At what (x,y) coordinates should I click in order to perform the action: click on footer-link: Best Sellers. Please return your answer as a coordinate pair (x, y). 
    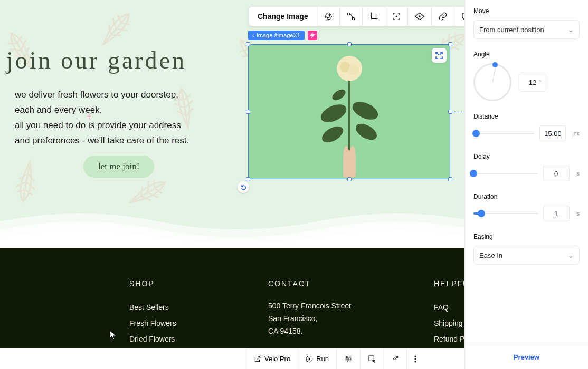
    Looking at the image, I should click on (153, 307).